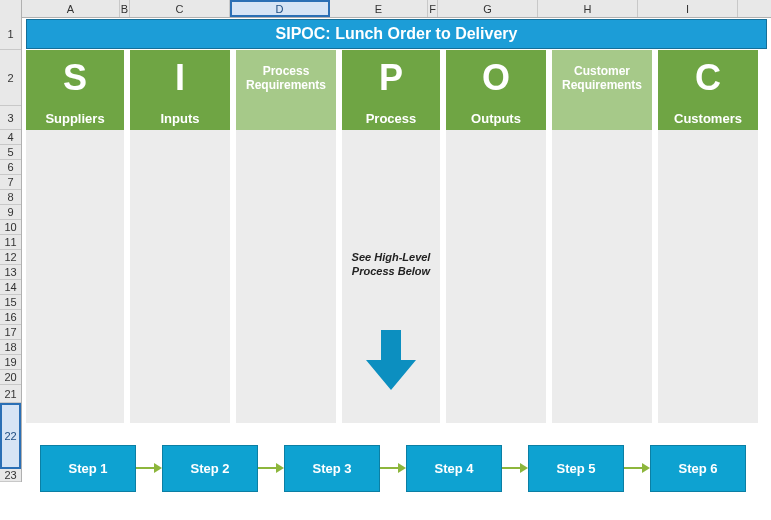 The height and width of the screenshot is (520, 771). I want to click on select-all-corner, so click(11, 9).